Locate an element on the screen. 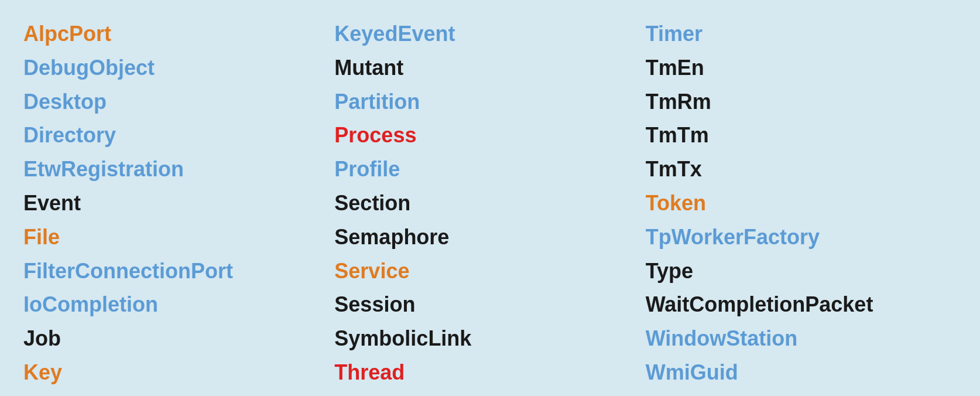 The height and width of the screenshot is (396, 980). item-tmtx: TmTx is located at coordinates (801, 169).